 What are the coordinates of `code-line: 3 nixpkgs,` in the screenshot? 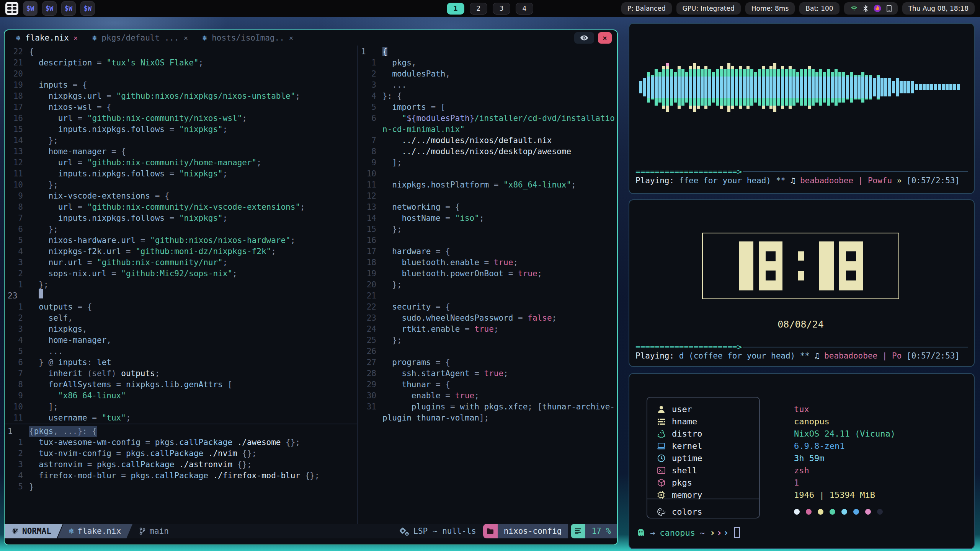 It's located at (181, 329).